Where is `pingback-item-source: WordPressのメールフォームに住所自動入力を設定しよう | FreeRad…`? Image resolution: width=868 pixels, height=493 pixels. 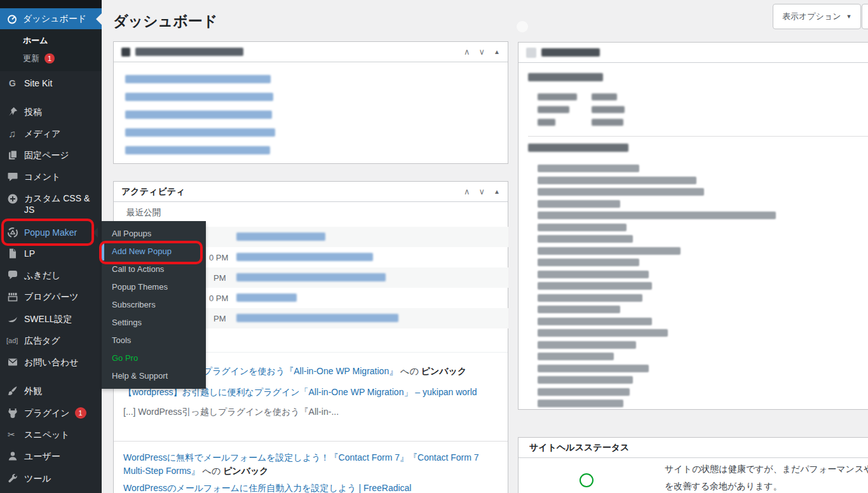 pingback-item-source: WordPressのメールフォームに住所自動入力を設定しよう | FreeRad… is located at coordinates (311, 488).